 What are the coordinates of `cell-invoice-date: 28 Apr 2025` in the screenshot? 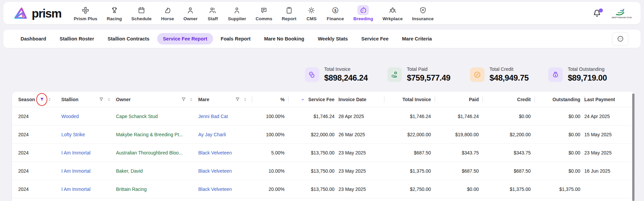 It's located at (361, 116).